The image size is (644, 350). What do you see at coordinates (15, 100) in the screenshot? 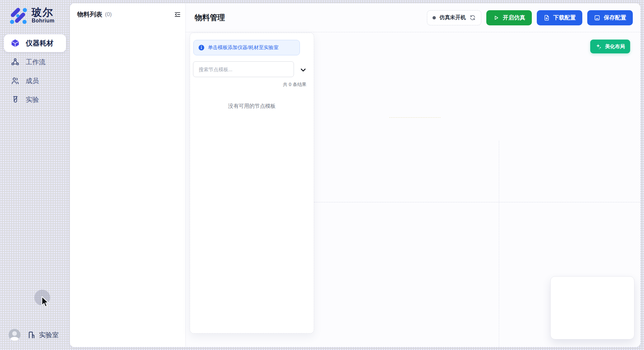
I see `experiment-icon` at bounding box center [15, 100].